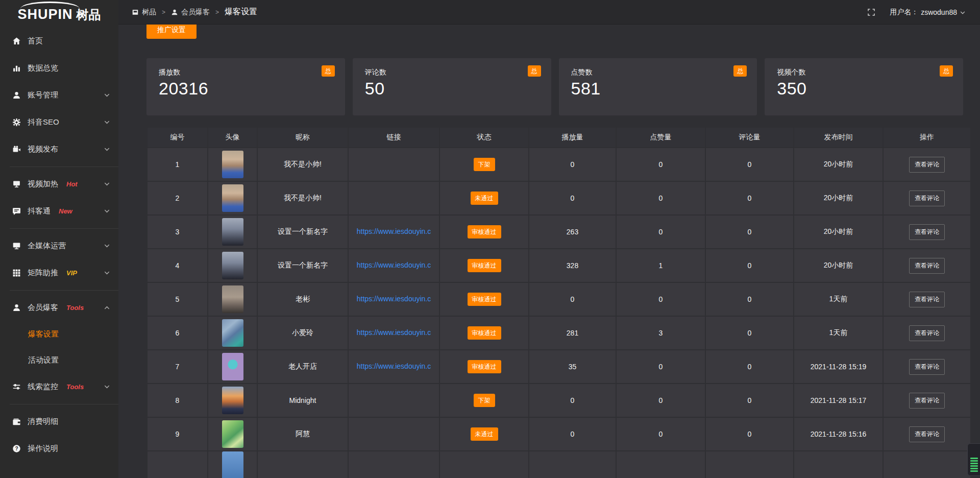  I want to click on cell-plays: 35, so click(573, 367).